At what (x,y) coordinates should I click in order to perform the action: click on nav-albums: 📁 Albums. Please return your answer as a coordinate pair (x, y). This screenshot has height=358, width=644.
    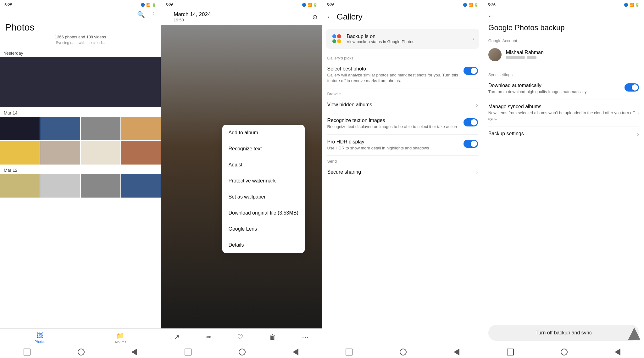
    Looking at the image, I should click on (120, 338).